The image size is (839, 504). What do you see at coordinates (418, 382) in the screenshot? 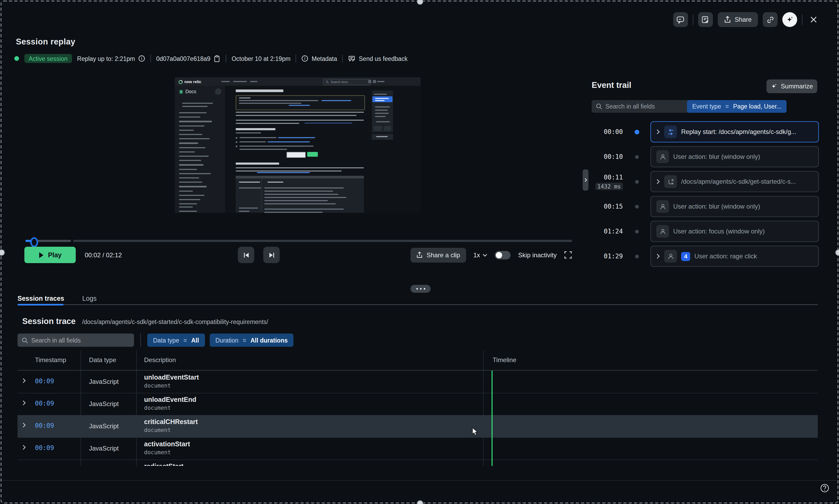
I see `trace-row: 00:09 JavaScript unloadEventStart docume…` at bounding box center [418, 382].